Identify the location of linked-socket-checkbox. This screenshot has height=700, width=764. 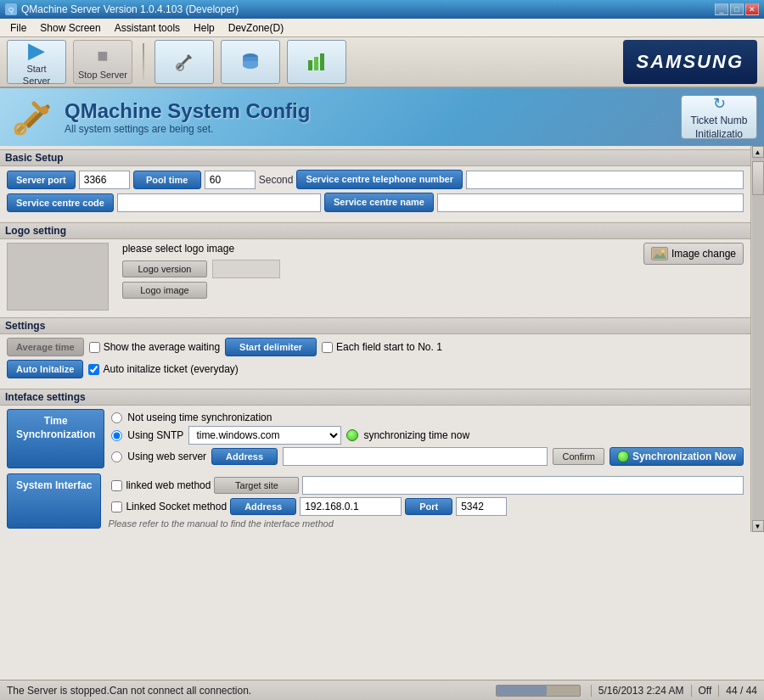
(117, 507).